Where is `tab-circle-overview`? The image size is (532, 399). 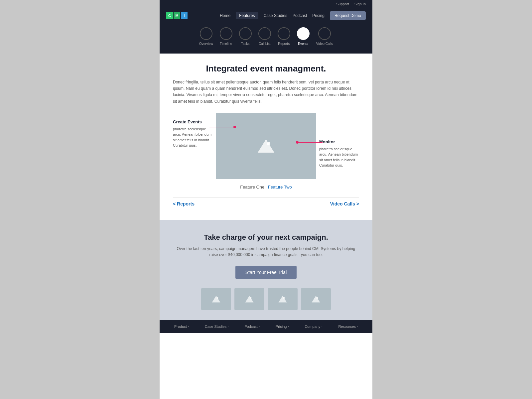 tab-circle-overview is located at coordinates (206, 34).